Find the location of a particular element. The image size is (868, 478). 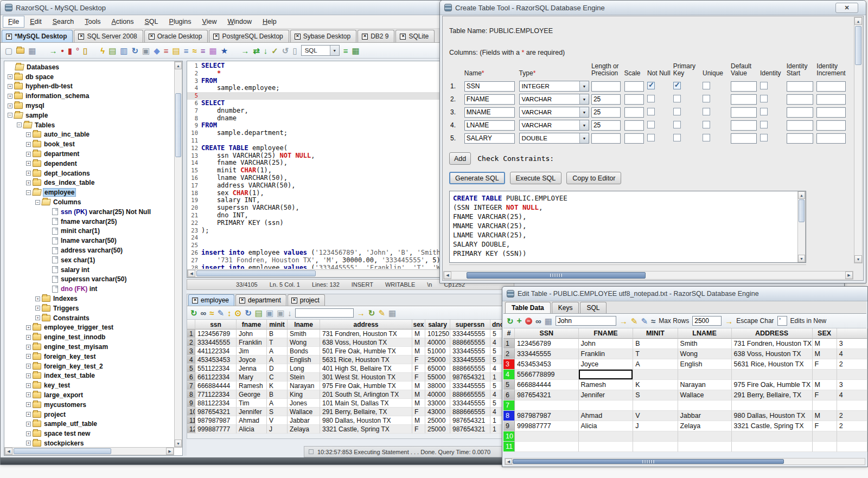

row-number: 5 is located at coordinates (509, 385).